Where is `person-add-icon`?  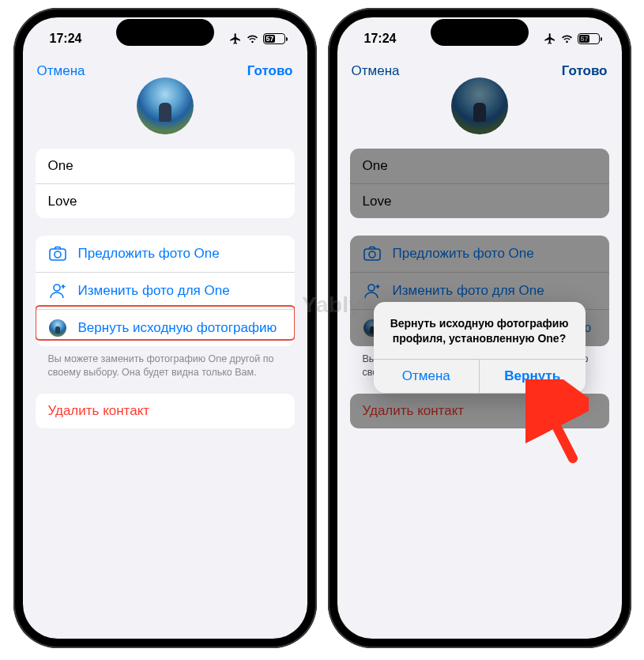
person-add-icon is located at coordinates (58, 291).